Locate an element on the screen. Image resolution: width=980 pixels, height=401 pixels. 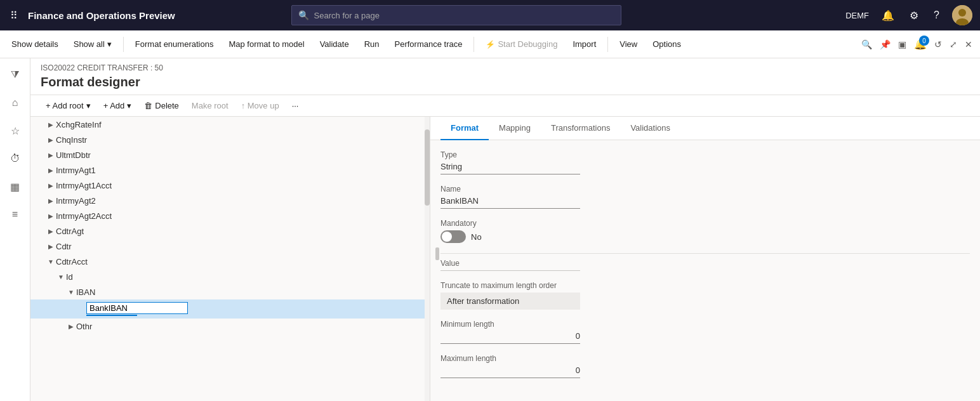
divider-handle is located at coordinates (437, 254).